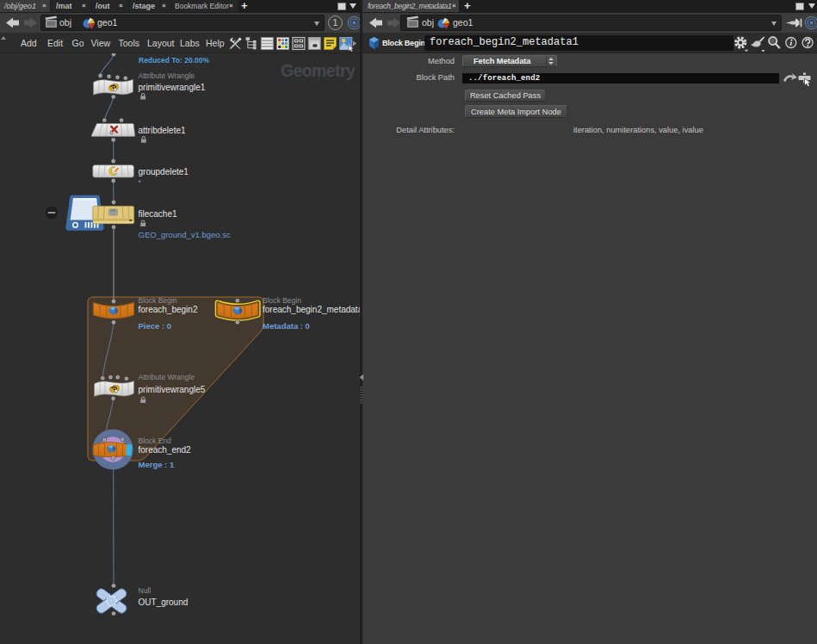 The width and height of the screenshot is (817, 644). I want to click on svg-text: Metadata : 0, so click(286, 325).